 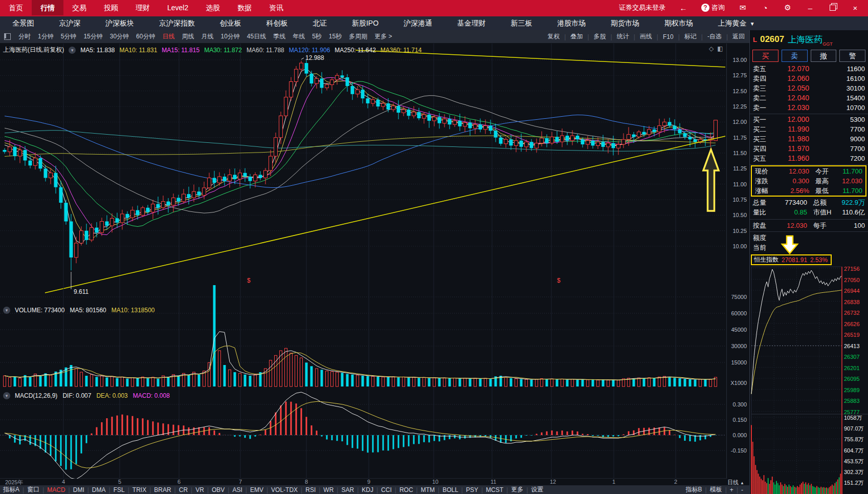 What do you see at coordinates (279, 37) in the screenshot?
I see `period-11: 季线` at bounding box center [279, 37].